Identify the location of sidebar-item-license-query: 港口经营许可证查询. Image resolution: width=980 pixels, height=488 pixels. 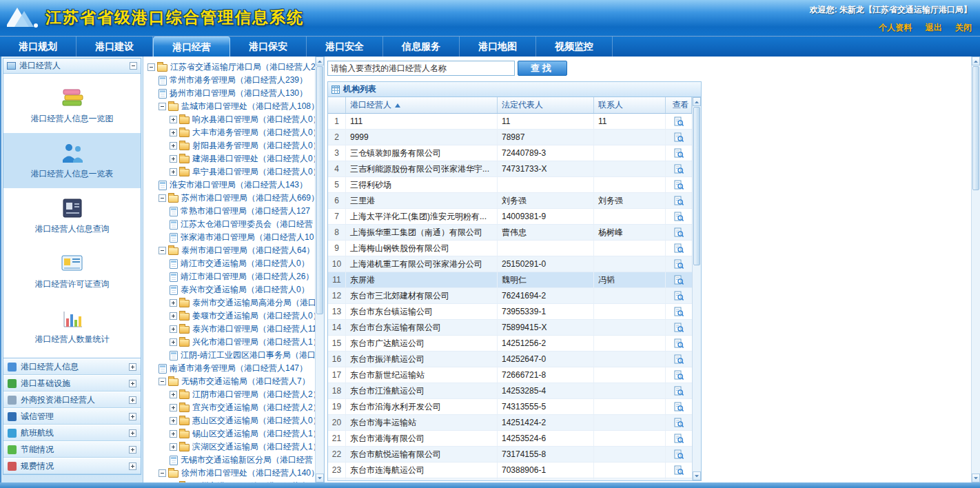
(72, 271).